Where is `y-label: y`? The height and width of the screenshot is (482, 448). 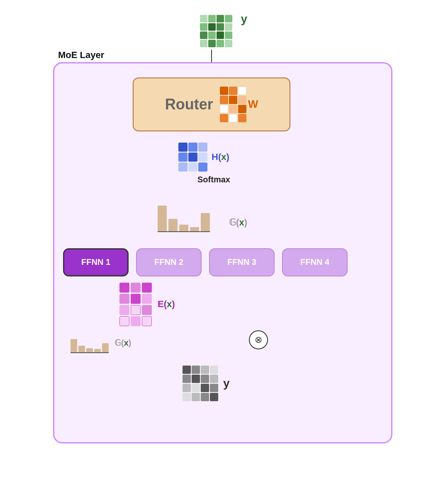 y-label: y is located at coordinates (226, 383).